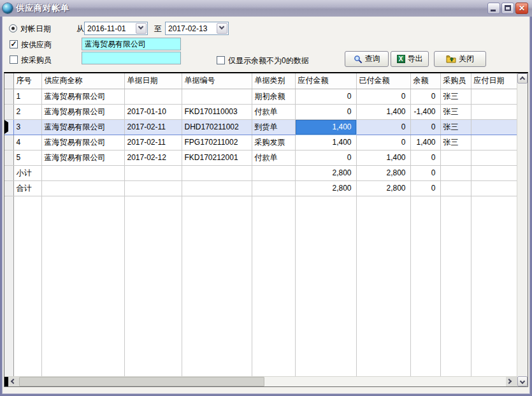 The height and width of the screenshot is (396, 532). I want to click on maximize-button, so click(508, 8).